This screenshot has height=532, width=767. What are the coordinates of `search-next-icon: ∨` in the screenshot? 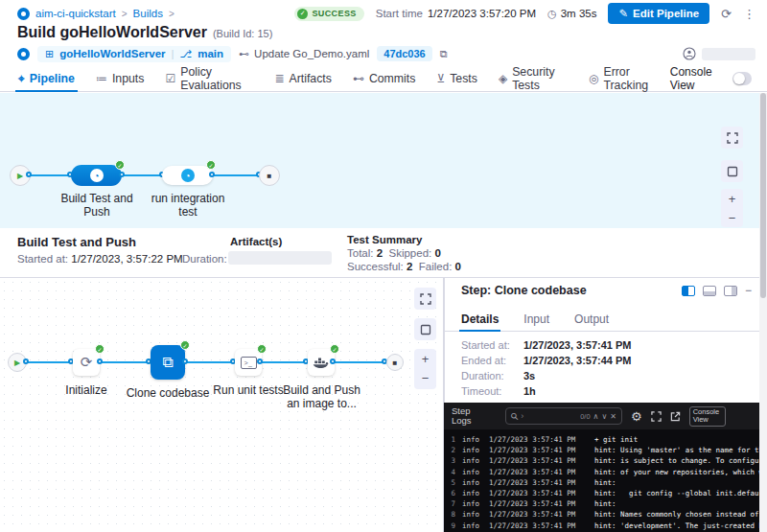 It's located at (604, 416).